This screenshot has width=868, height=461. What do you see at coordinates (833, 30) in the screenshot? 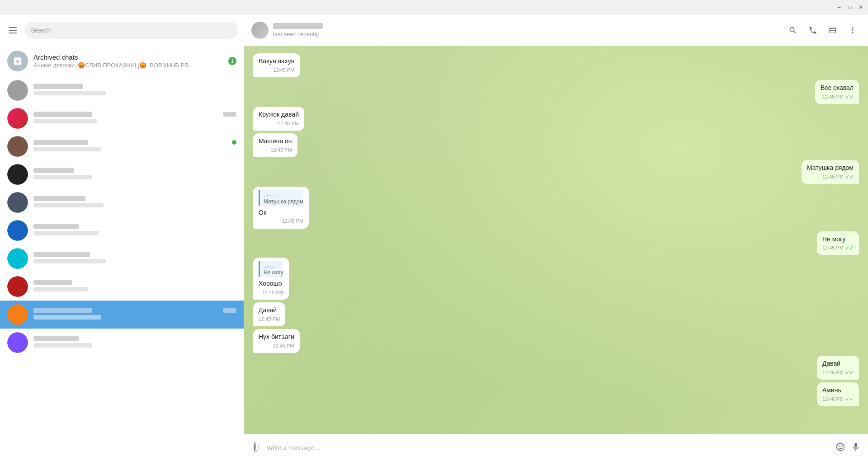
I see `columns-button` at bounding box center [833, 30].